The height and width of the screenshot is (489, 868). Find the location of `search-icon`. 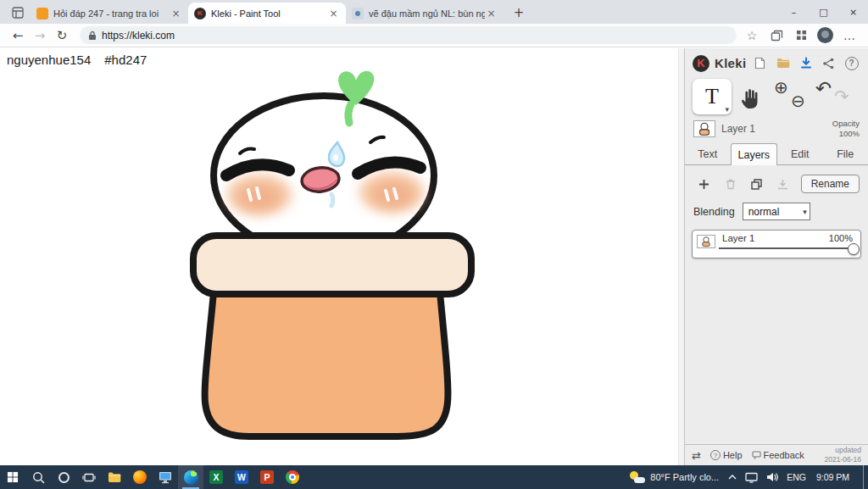

search-icon is located at coordinates (39, 478).